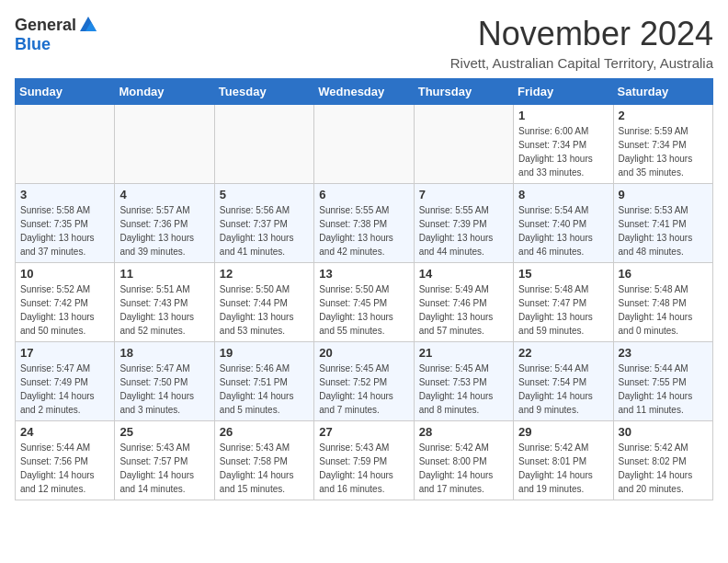 The width and height of the screenshot is (728, 563). I want to click on day-number: 5, so click(265, 195).